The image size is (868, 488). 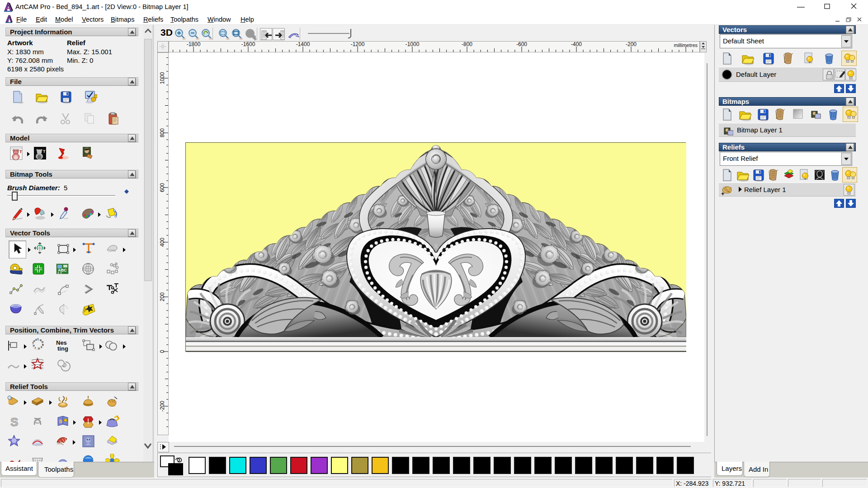 I want to click on svg-text: -400, so click(x=576, y=44).